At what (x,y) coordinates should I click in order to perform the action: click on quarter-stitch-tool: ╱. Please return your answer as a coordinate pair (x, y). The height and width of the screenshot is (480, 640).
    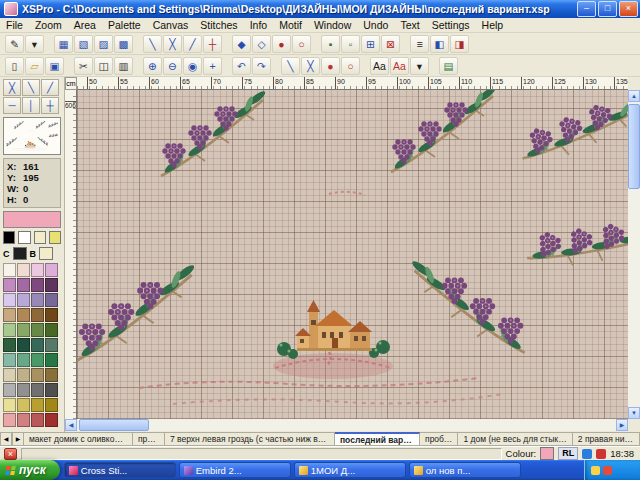
    Looking at the image, I should click on (50, 88).